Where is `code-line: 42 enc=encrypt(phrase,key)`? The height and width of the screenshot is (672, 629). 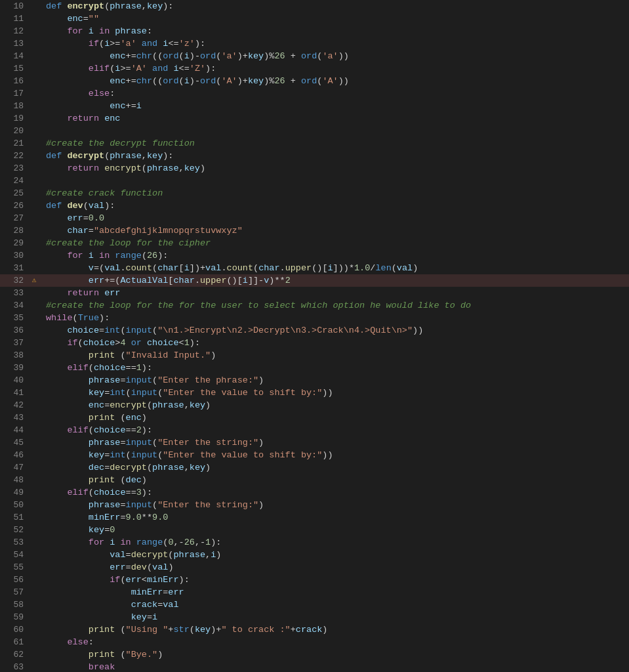 code-line: 42 enc=encrypt(phrase,key) is located at coordinates (315, 406).